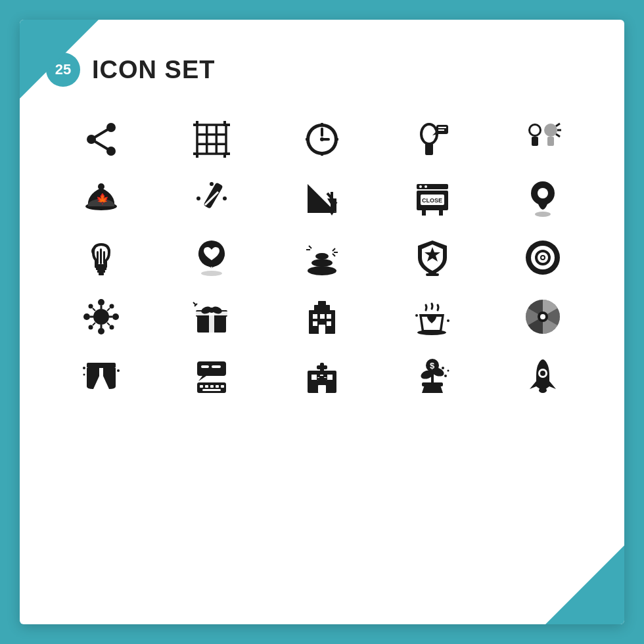  What do you see at coordinates (101, 198) in the screenshot?
I see `icon-winter-hat: 🍁` at bounding box center [101, 198].